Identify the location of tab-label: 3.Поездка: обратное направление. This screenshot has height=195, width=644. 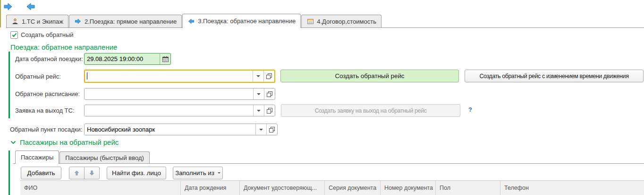
(246, 21).